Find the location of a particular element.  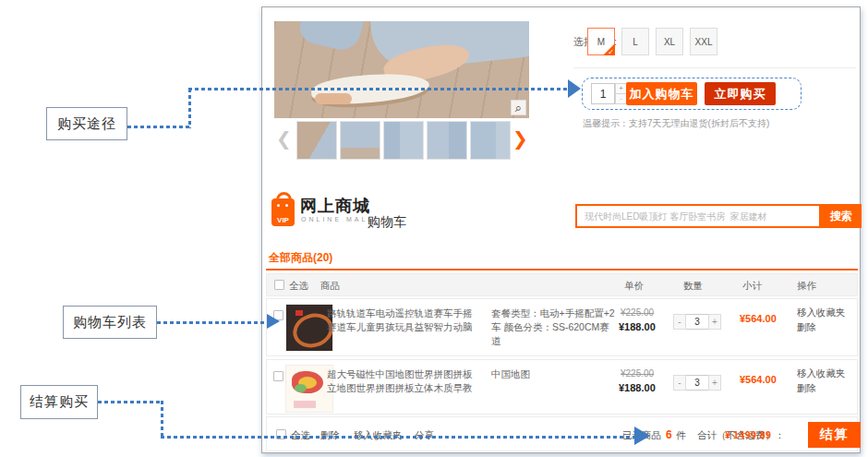

checkout-line-v is located at coordinates (163, 419).